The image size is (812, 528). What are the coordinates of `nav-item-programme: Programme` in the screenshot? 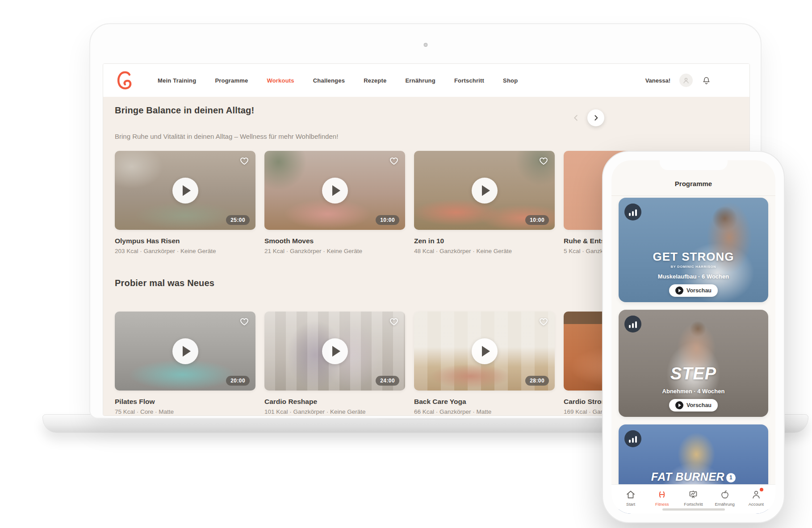 It's located at (231, 80).